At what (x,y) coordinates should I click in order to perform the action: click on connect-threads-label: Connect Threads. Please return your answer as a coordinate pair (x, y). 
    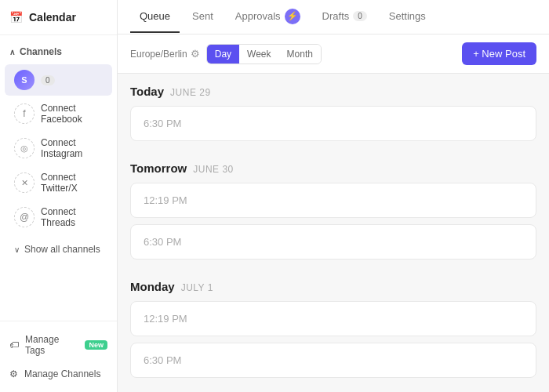
    Looking at the image, I should click on (72, 217).